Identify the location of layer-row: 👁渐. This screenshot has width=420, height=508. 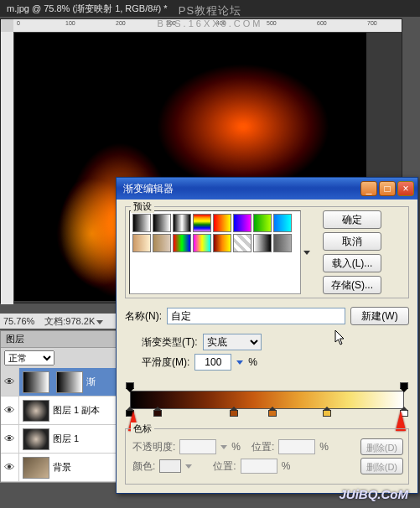
(63, 382).